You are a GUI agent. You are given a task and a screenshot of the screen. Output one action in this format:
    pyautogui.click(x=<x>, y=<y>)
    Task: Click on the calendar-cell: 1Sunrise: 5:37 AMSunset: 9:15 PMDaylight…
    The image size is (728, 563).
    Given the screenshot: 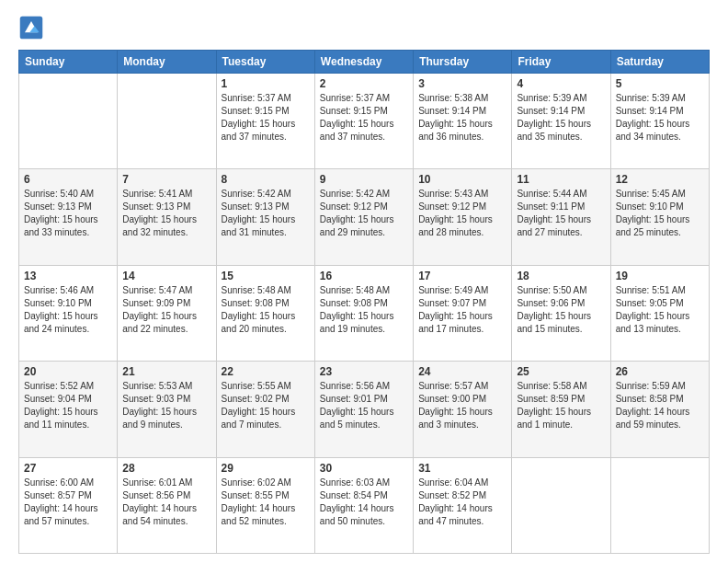 What is the action you would take?
    pyautogui.click(x=265, y=121)
    